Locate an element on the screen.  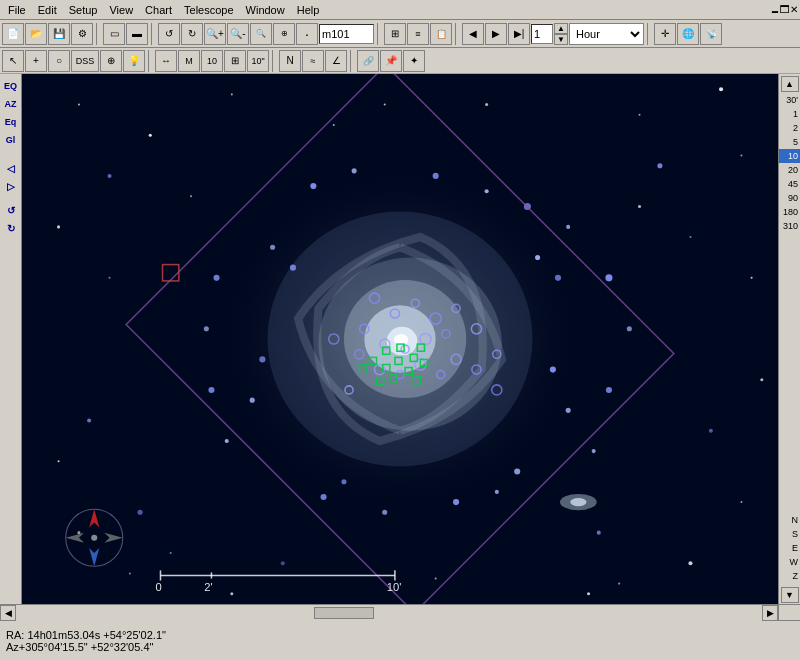
svg-text: 0 is located at coordinates (158, 587).